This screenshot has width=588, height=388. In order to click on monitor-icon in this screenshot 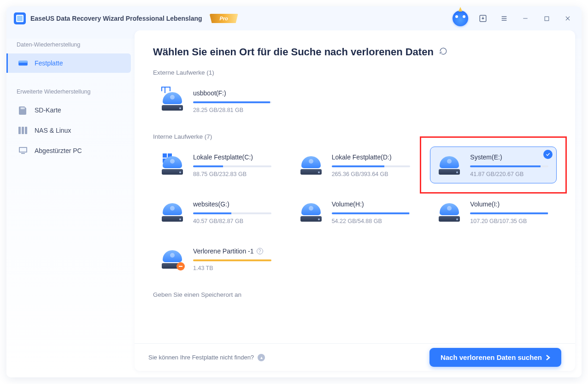, I will do `click(23, 151)`.